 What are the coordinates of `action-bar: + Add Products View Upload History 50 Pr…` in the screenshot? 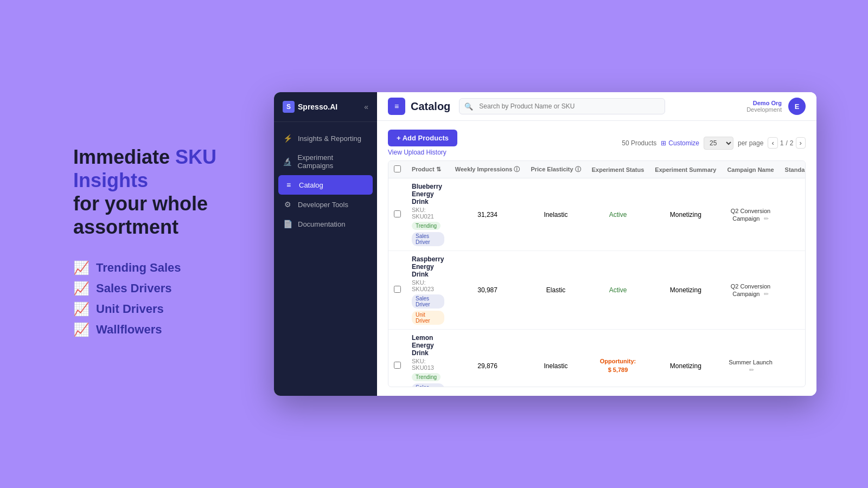 It's located at (597, 143).